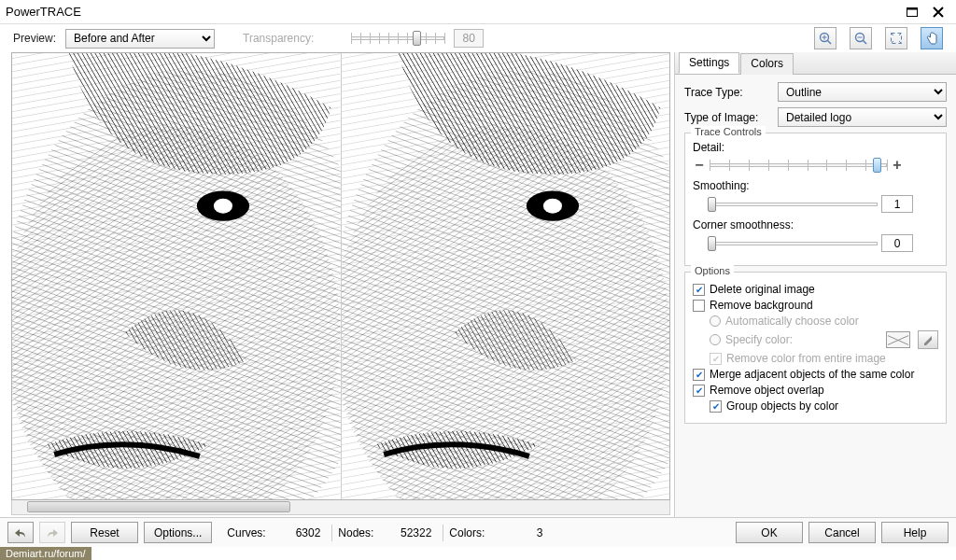 Image resolution: width=956 pixels, height=560 pixels. Describe the element at coordinates (816, 305) in the screenshot. I see `remove-background-option: Remove background` at that location.